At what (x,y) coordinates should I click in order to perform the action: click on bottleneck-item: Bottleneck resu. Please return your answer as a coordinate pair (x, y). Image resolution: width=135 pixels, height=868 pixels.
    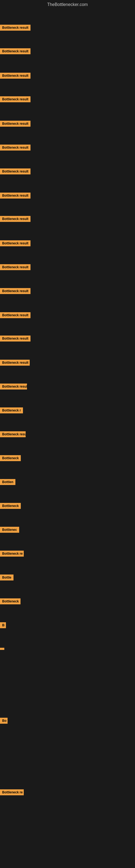
    Looking at the image, I should click on (13, 435).